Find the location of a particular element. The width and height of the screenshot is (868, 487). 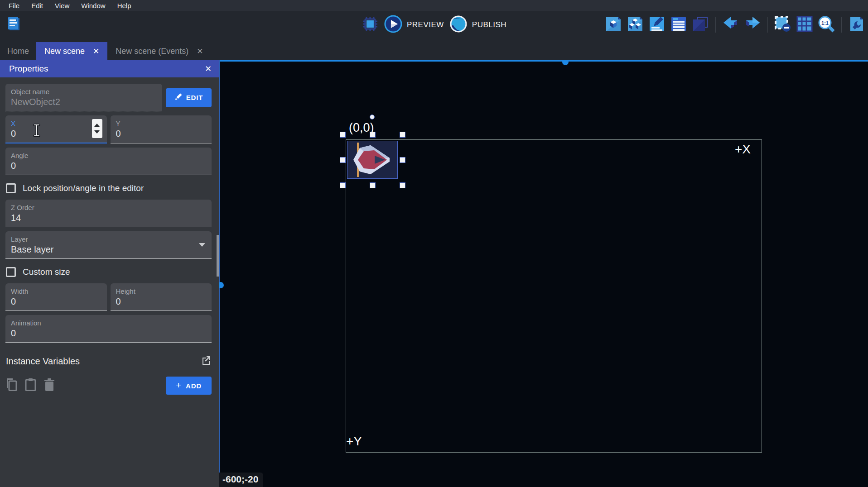

delete-trash-icon is located at coordinates (49, 386).